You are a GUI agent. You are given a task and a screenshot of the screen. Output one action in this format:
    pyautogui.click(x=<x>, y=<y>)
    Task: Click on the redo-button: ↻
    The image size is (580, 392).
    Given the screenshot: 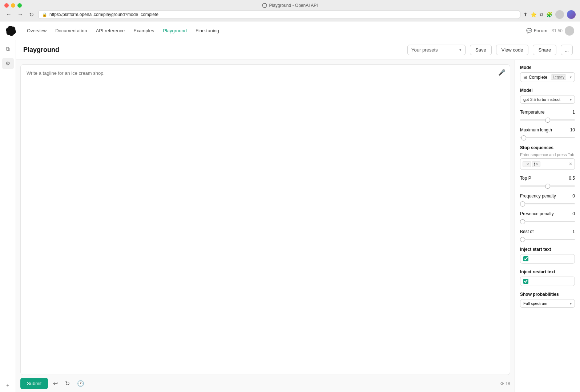 What is the action you would take?
    pyautogui.click(x=68, y=383)
    